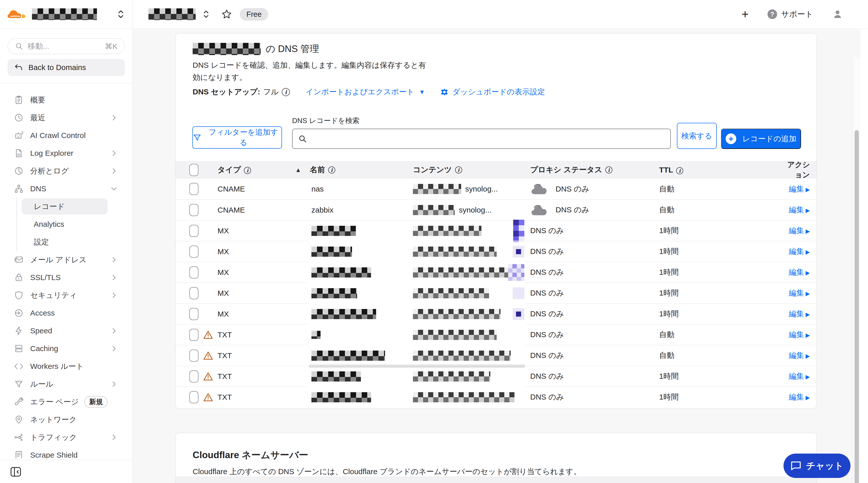 The image size is (868, 483). I want to click on sidebar-item-analytics: Analytics, so click(66, 224).